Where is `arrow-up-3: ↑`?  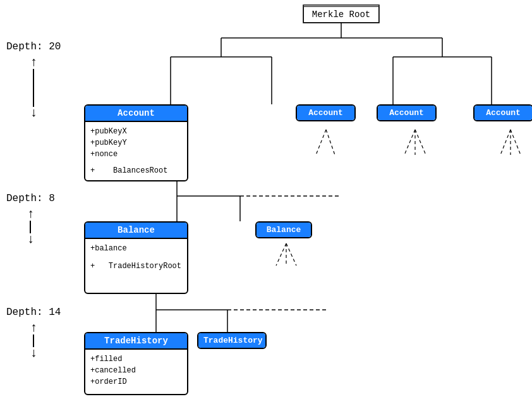
arrow-up-3: ↑ is located at coordinates (33, 328).